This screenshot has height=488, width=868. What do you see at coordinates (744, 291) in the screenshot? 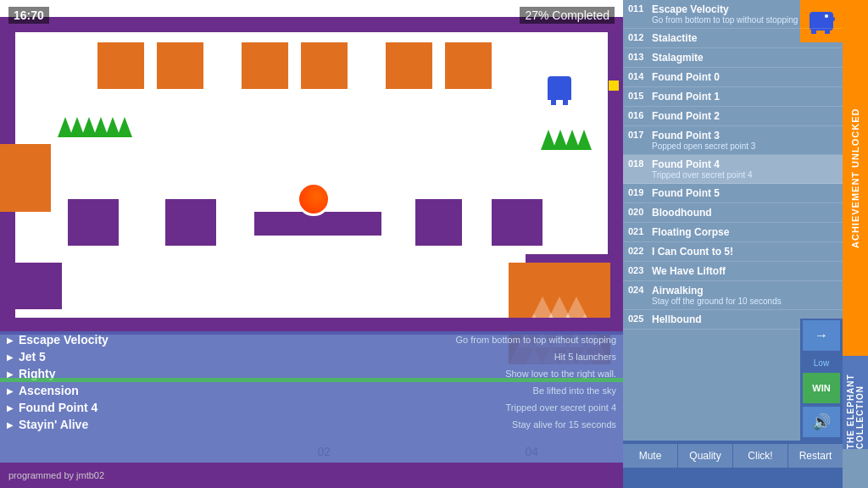
I see `ach-list-title-13: Airwalking` at bounding box center [744, 291].